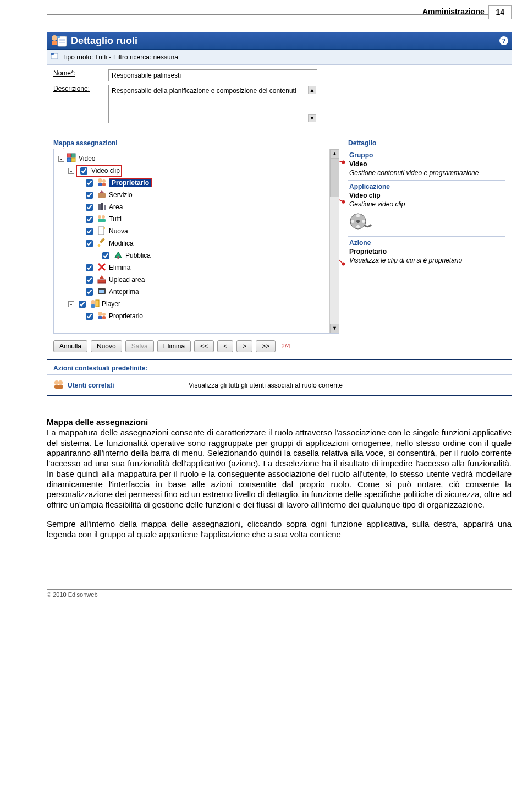 The height and width of the screenshot is (812, 528). Describe the element at coordinates (196, 268) in the screenshot. I see `tree-node-elimina: Elimina` at that location.